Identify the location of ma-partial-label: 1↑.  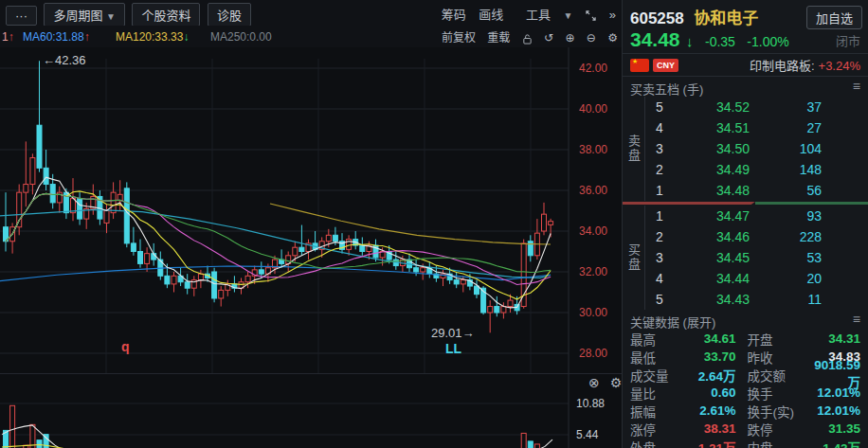
(8, 37).